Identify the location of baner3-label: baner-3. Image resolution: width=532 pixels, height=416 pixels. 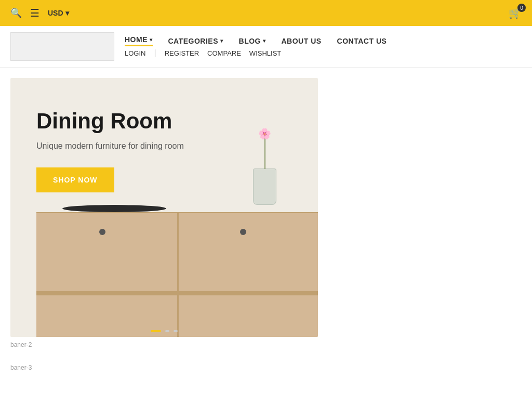
(266, 368).